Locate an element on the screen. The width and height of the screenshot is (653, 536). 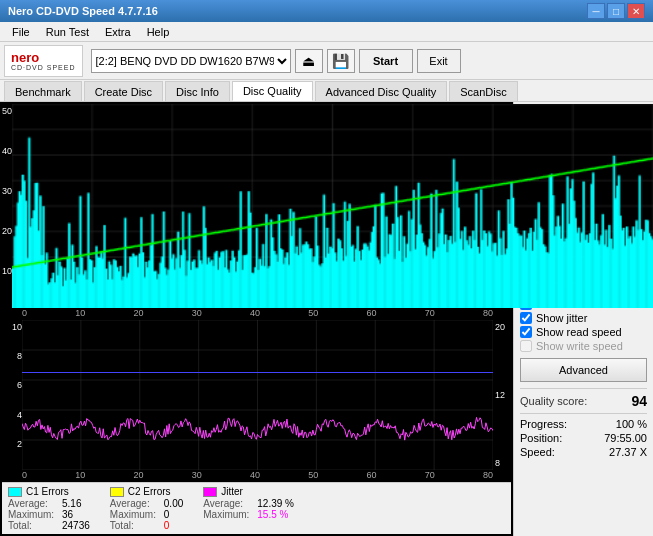
show-jitter-checkbox is located at coordinates (526, 318).